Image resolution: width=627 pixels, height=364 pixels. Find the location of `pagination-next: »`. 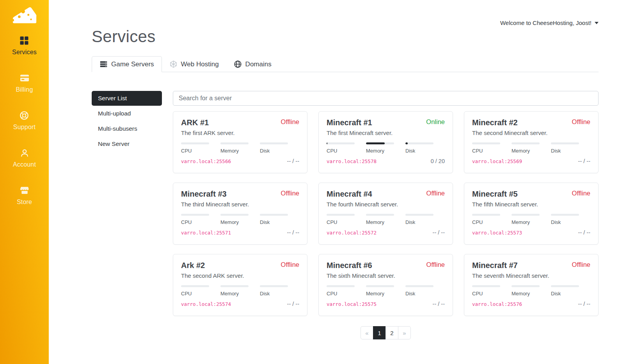

pagination-next: » is located at coordinates (404, 333).